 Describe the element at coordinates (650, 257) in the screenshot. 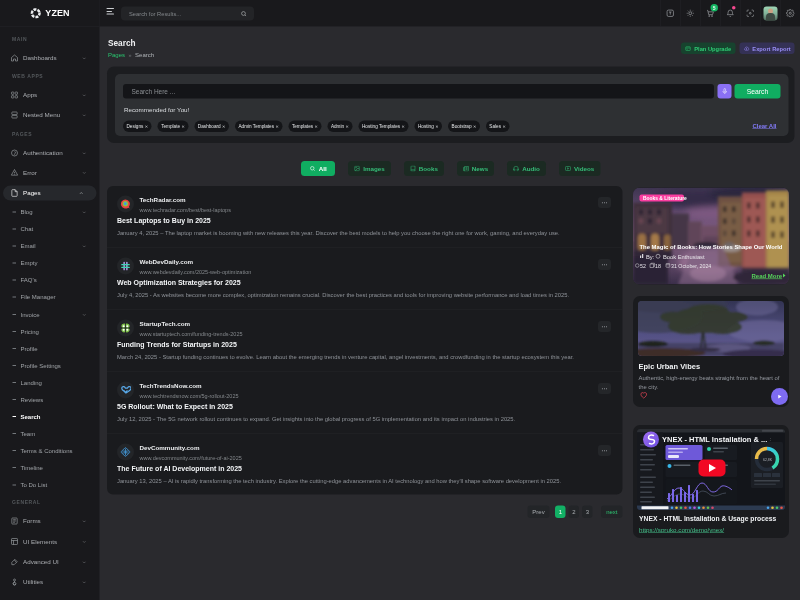

I see `svg-text: By:` at that location.